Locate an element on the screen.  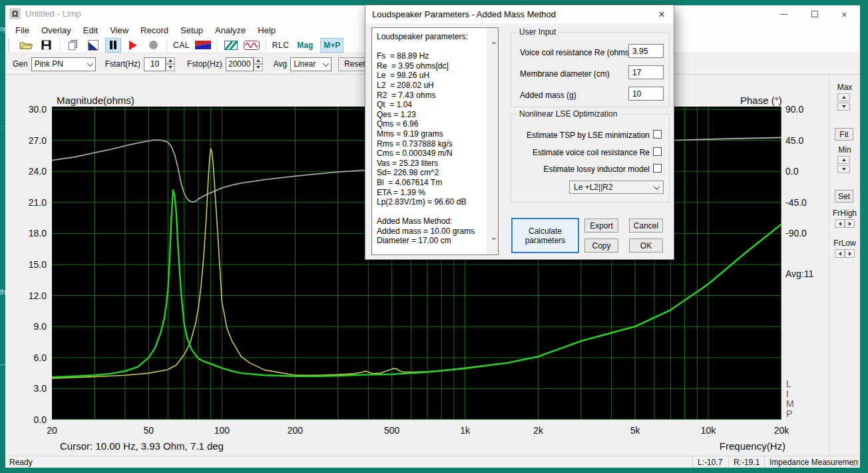
mp-label: M+P is located at coordinates (331, 45).